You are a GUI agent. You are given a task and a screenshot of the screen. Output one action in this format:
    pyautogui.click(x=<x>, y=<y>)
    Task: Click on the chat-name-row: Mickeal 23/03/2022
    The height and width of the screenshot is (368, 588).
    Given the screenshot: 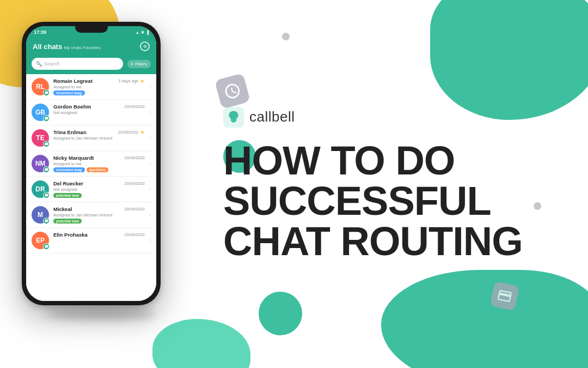 What is the action you would take?
    pyautogui.click(x=99, y=209)
    